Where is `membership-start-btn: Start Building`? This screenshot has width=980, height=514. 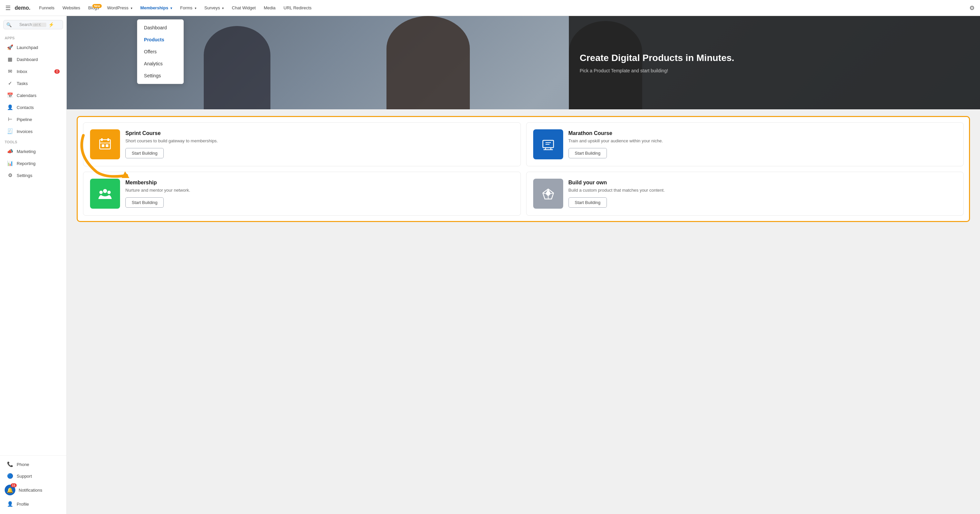 membership-start-btn: Start Building is located at coordinates (145, 202).